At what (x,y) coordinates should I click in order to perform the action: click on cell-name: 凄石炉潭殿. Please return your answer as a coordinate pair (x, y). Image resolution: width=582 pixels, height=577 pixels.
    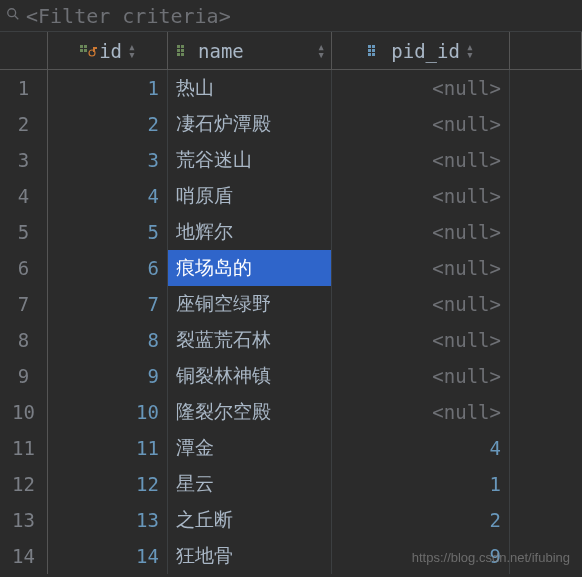
    Looking at the image, I should click on (250, 124).